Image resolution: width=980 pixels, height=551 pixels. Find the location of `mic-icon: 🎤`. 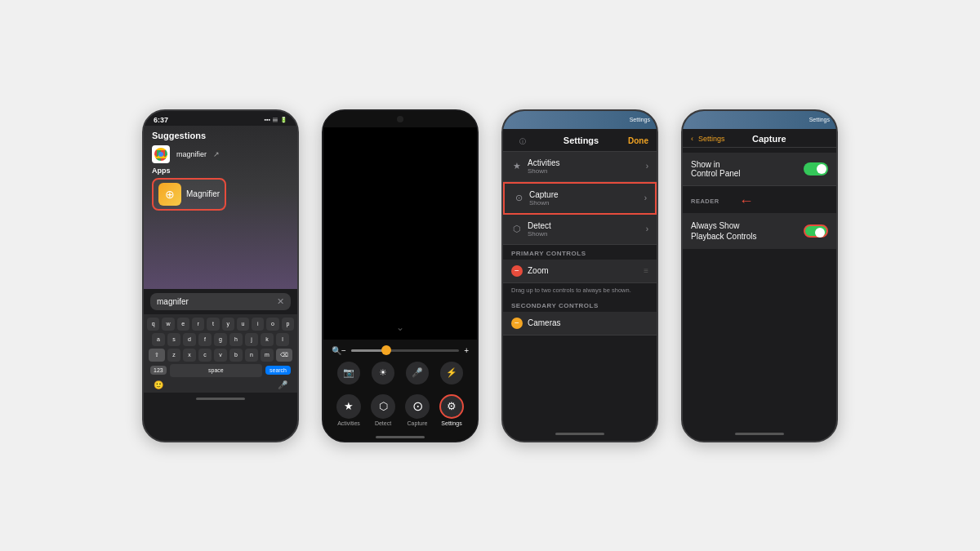

mic-icon: 🎤 is located at coordinates (283, 385).